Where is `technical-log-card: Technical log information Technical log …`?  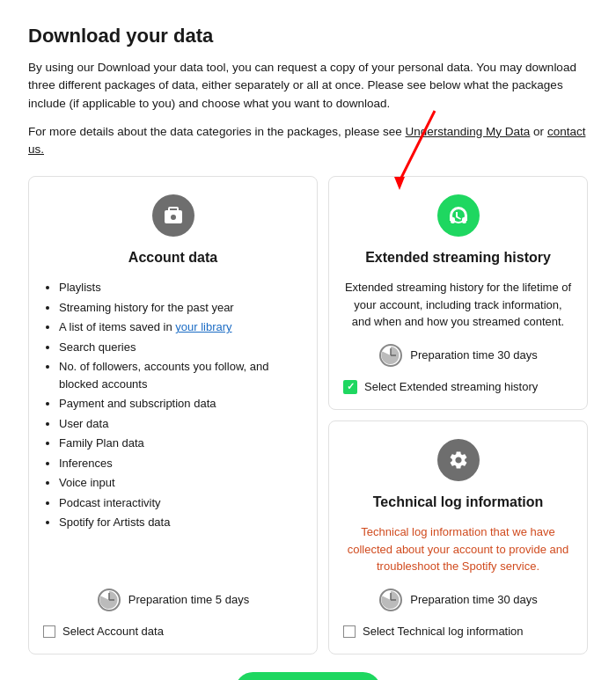 technical-log-card: Technical log information Technical log … is located at coordinates (458, 537).